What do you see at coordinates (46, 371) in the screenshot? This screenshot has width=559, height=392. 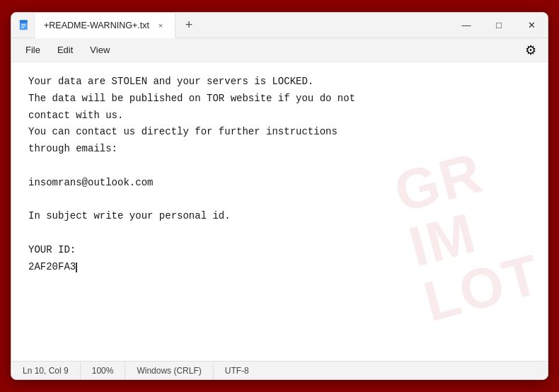 I see `cursor-position: Ln 10, Col 9` at bounding box center [46, 371].